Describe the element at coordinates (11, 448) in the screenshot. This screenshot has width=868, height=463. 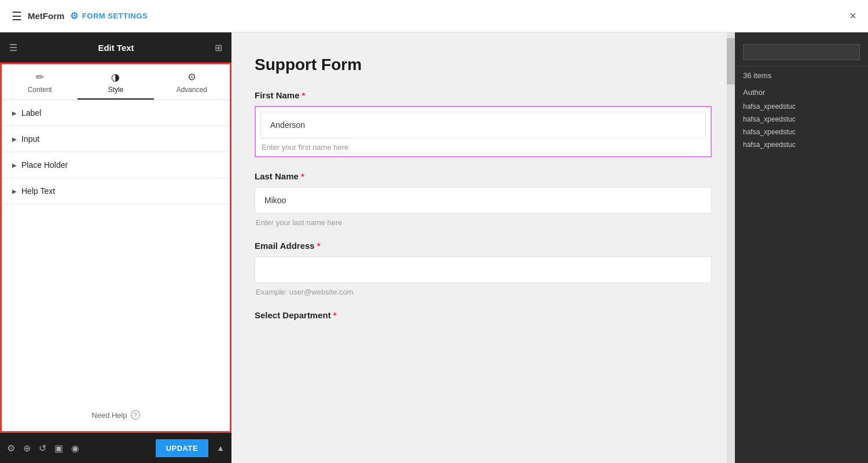
I see `settings-icon: ⚙` at that location.